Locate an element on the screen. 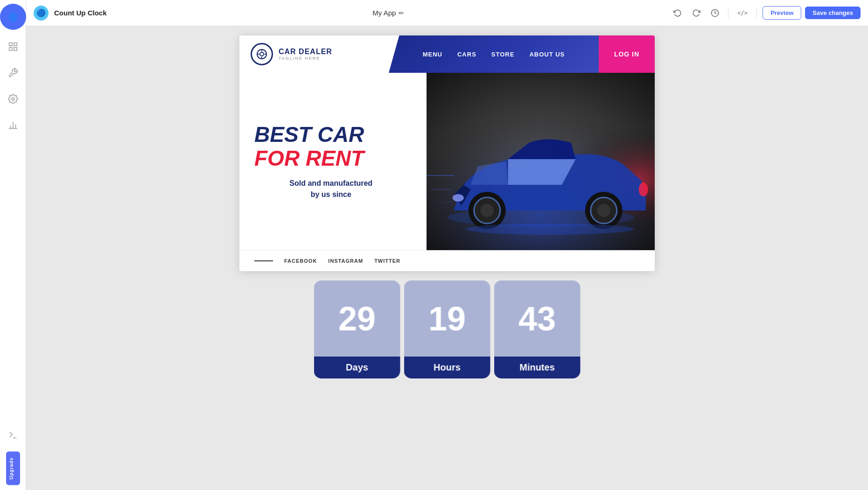 The height and width of the screenshot is (490, 868). brand-logo-icon is located at coordinates (262, 54).